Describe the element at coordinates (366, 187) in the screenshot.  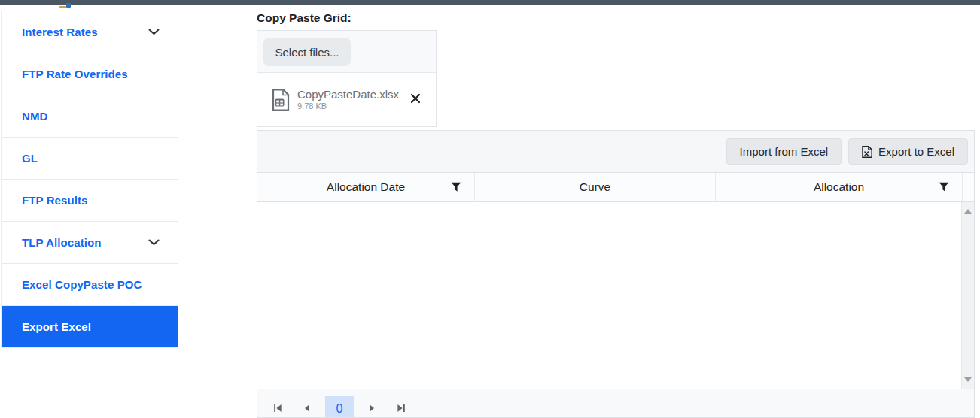
I see `column-header-label: Allocation Date` at that location.